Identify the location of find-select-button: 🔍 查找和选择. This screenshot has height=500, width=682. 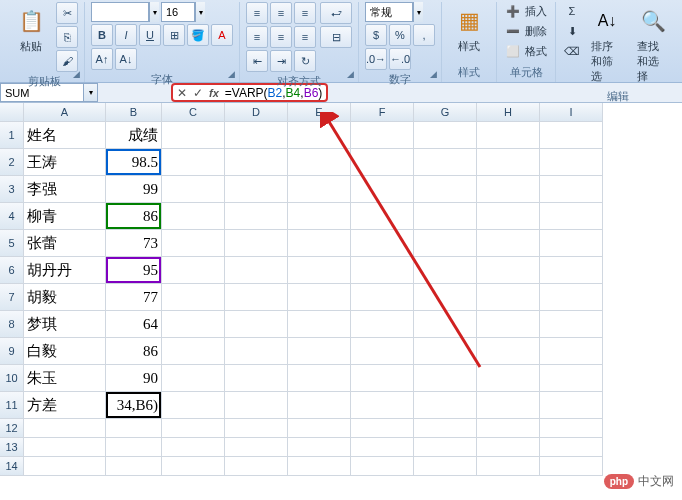
(653, 44).